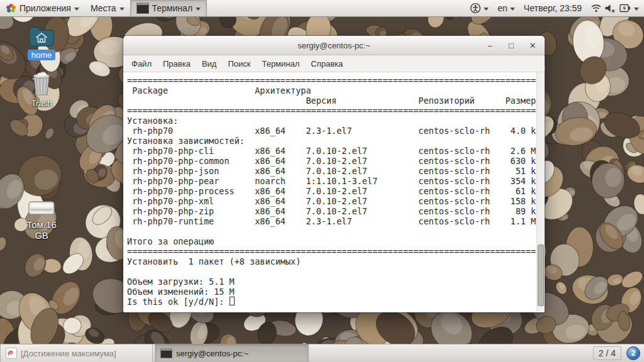 Image resolution: width=644 pixels, height=362 pixels. What do you see at coordinates (596, 8) in the screenshot?
I see `wifi-icon` at bounding box center [596, 8].